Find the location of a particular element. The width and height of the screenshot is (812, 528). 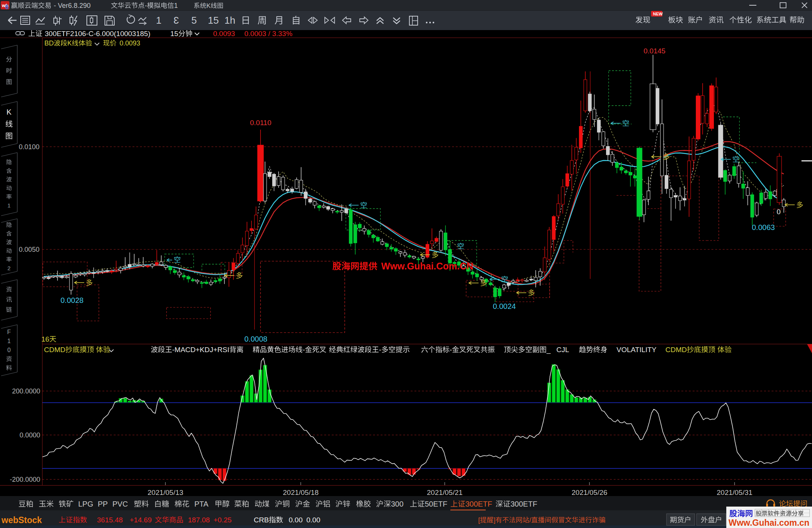

svg-text: 1h is located at coordinates (230, 20).